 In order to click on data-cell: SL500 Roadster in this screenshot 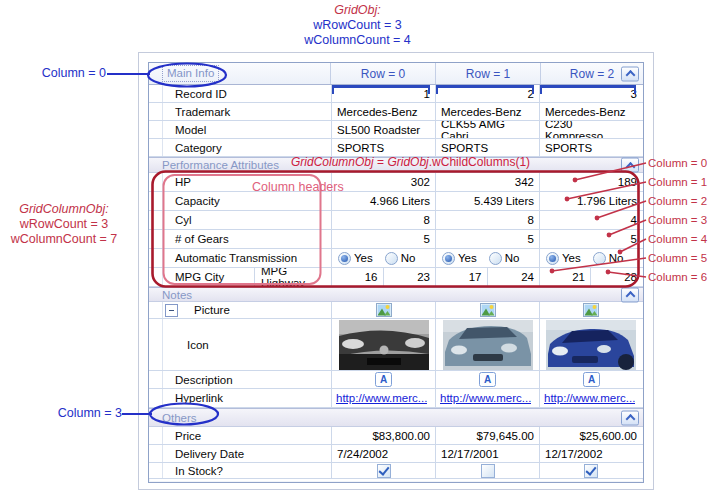, I will do `click(384, 130)`.